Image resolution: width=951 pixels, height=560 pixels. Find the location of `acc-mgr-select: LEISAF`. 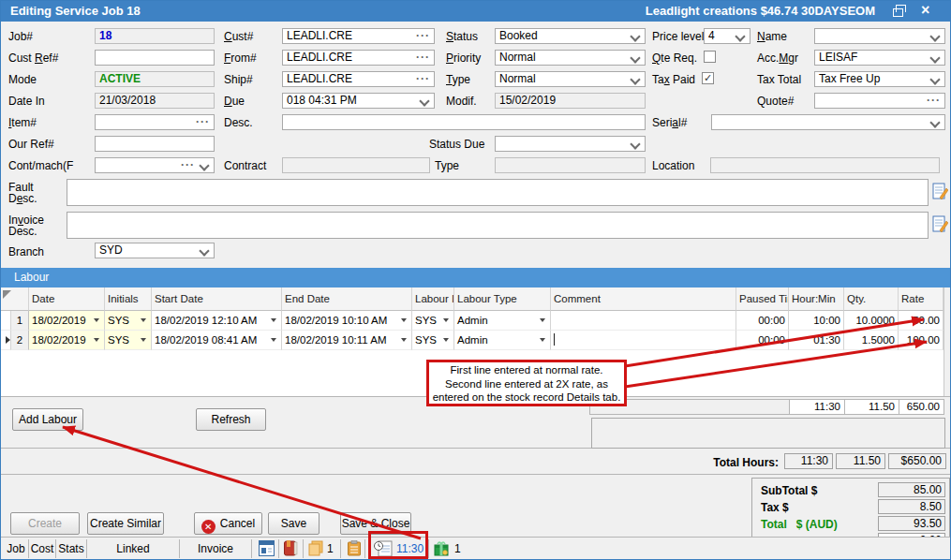

acc-mgr-select: LEISAF is located at coordinates (880, 58).